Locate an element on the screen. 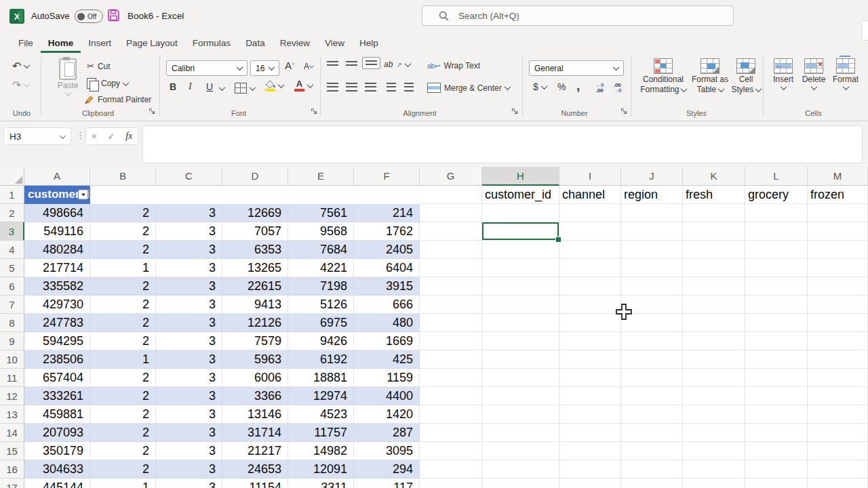  number-format-combo: General is located at coordinates (576, 68).